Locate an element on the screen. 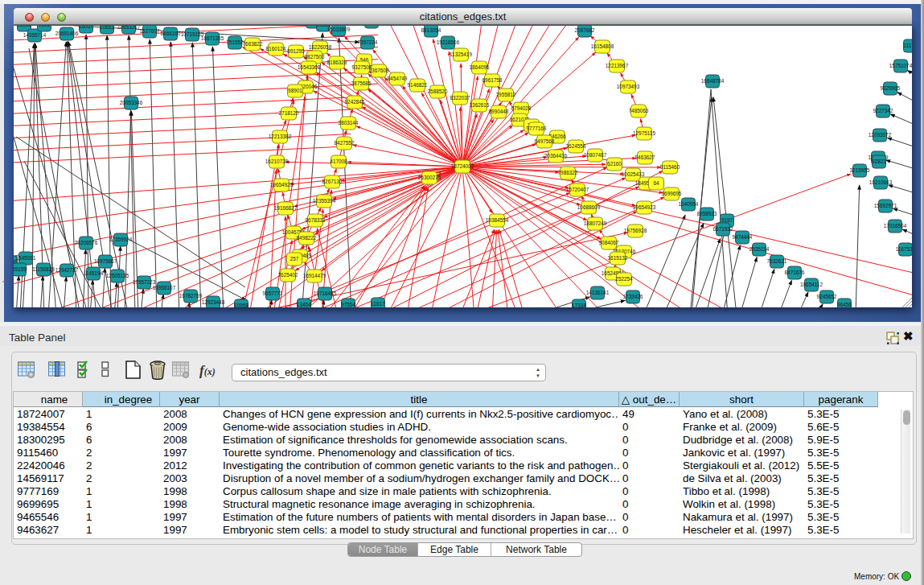 The image size is (924, 585). svg-text: 16210739 is located at coordinates (277, 161).